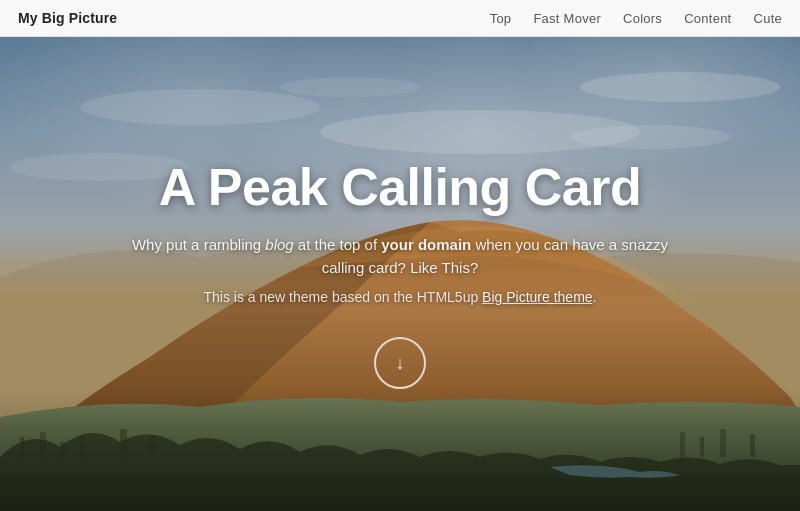 The image size is (800, 511). I want to click on scroll-down-button: ↓, so click(400, 363).